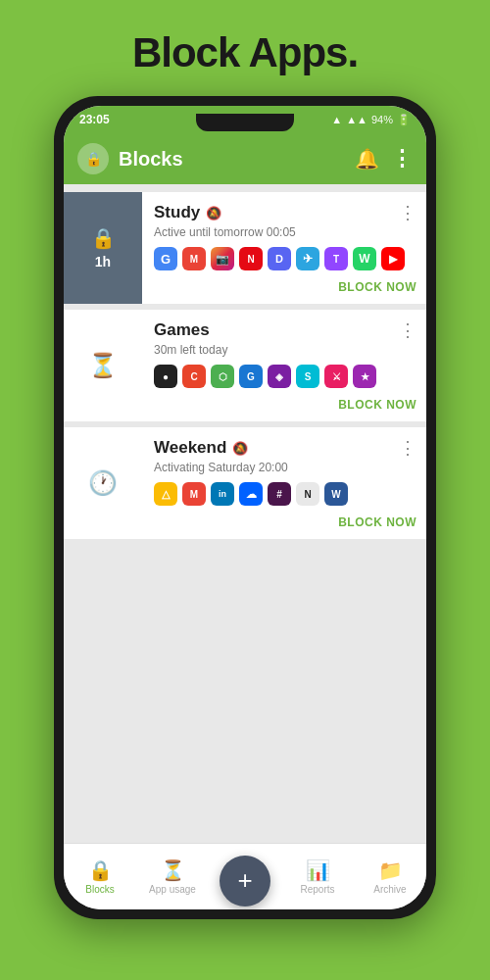 The image size is (490, 980). I want to click on app-icon-discord: D, so click(279, 259).